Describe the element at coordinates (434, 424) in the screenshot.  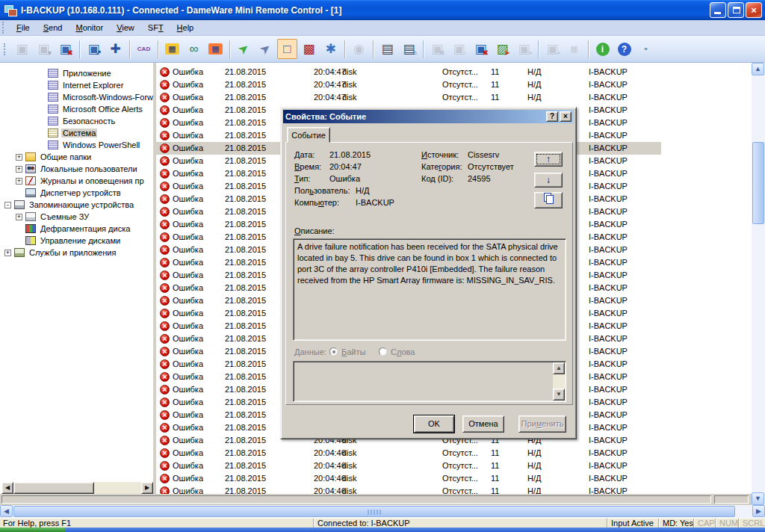
I see `ok-button: OK` at that location.